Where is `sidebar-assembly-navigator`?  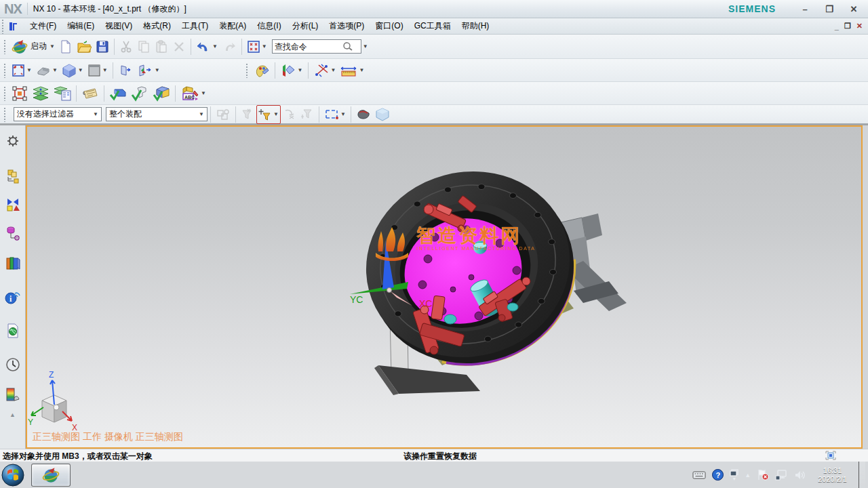
sidebar-assembly-navigator is located at coordinates (13, 176).